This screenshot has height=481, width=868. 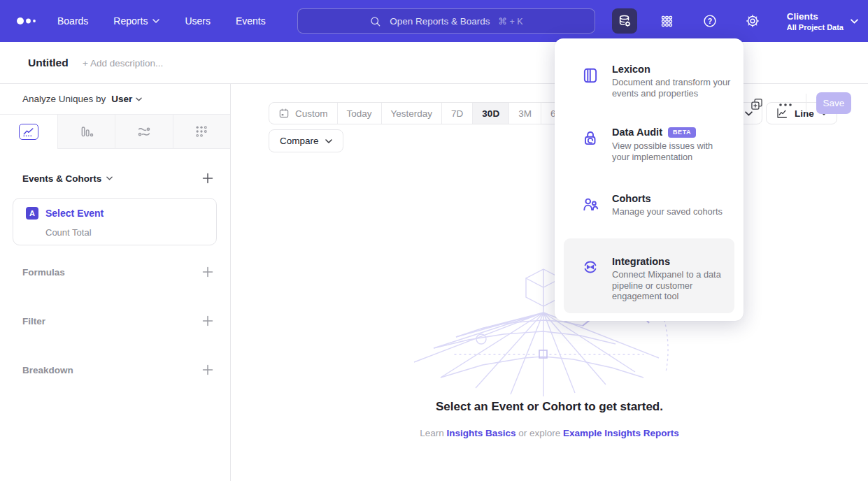 I want to click on save-button: Save, so click(x=834, y=103).